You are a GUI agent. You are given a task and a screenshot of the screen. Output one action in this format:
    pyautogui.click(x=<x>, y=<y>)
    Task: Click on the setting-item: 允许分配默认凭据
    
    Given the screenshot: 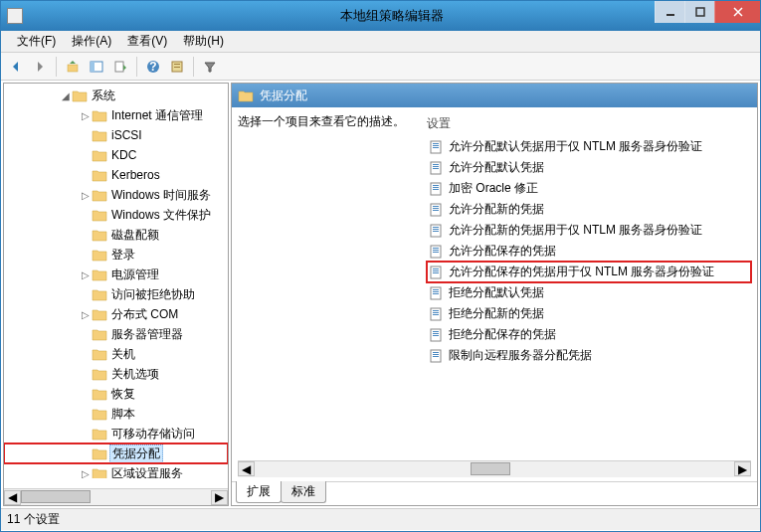 What is the action you would take?
    pyautogui.click(x=589, y=167)
    